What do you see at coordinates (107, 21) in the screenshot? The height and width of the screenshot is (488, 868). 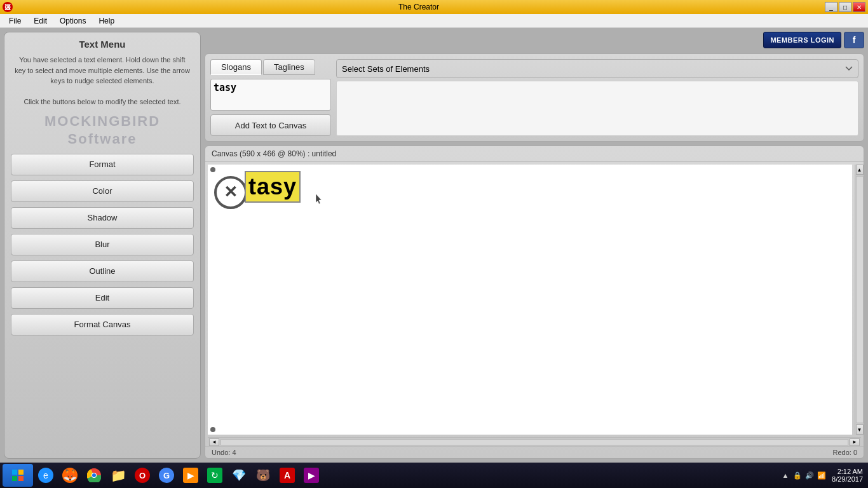 I see `menu-help: Help` at bounding box center [107, 21].